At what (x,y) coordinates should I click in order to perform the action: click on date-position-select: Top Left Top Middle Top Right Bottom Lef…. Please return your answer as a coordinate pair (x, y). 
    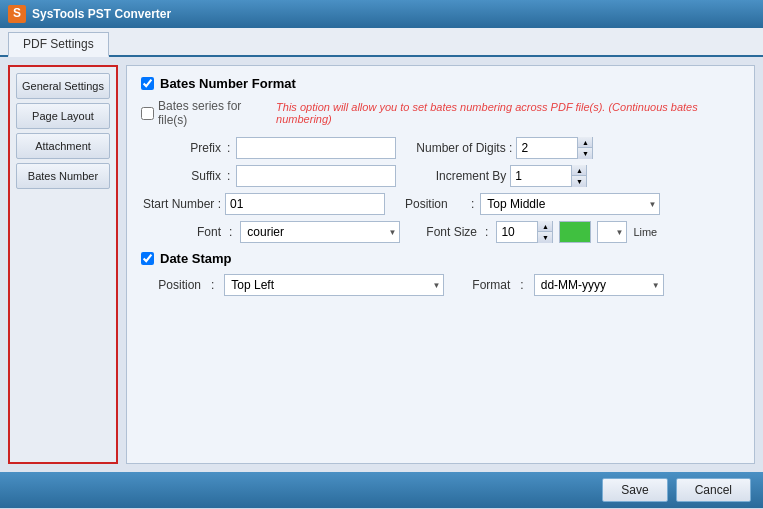
    Looking at the image, I should click on (334, 285).